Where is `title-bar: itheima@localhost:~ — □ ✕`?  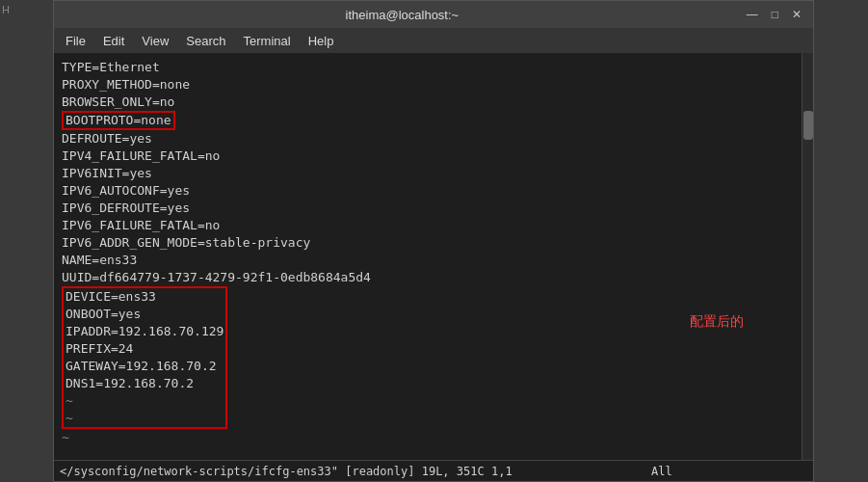 title-bar: itheima@localhost:~ — □ ✕ is located at coordinates (434, 14).